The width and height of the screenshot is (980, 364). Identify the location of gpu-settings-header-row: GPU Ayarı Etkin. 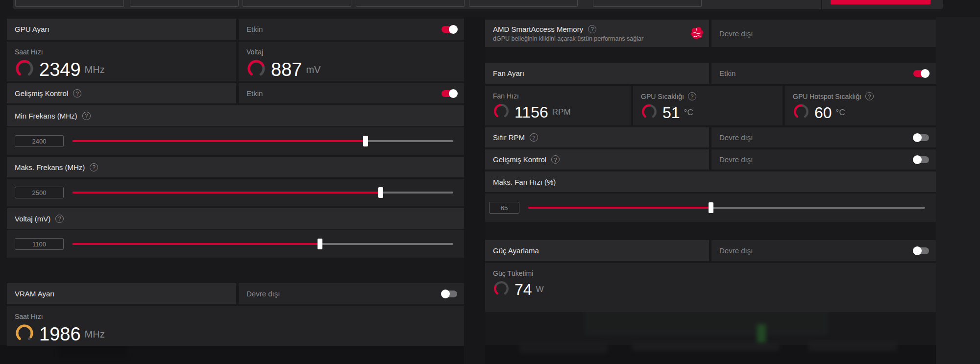
(235, 29).